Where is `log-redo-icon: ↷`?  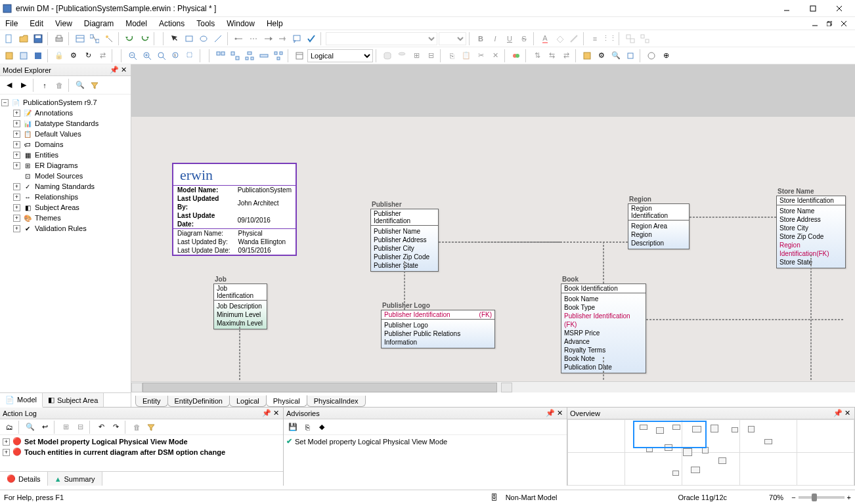
log-redo-icon: ↷ is located at coordinates (116, 427).